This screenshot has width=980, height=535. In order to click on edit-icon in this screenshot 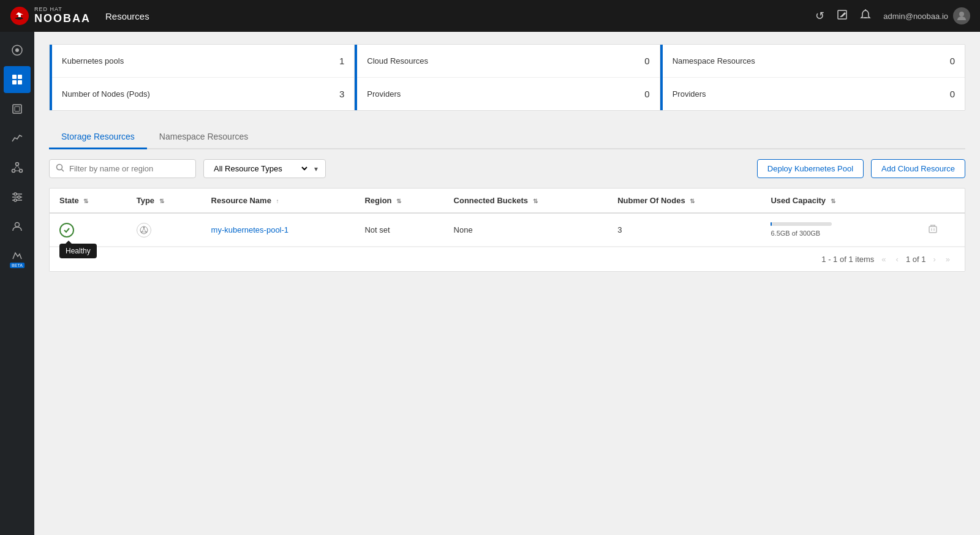, I will do `click(842, 16)`.